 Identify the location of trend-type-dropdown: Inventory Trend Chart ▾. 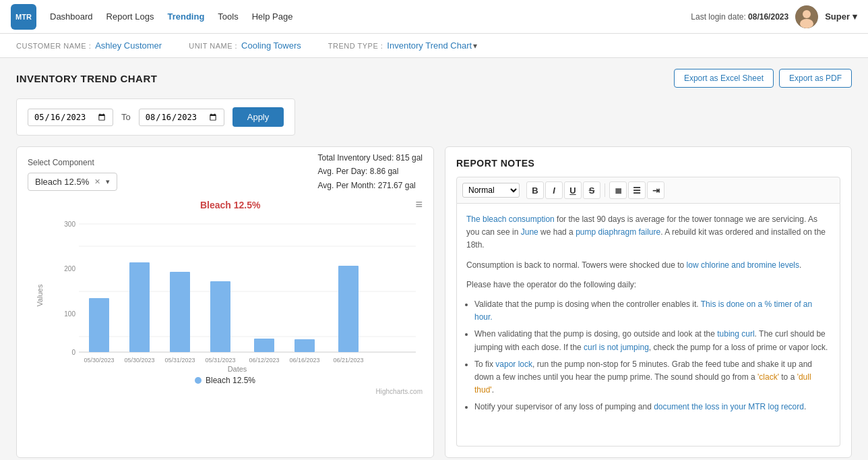
(432, 46).